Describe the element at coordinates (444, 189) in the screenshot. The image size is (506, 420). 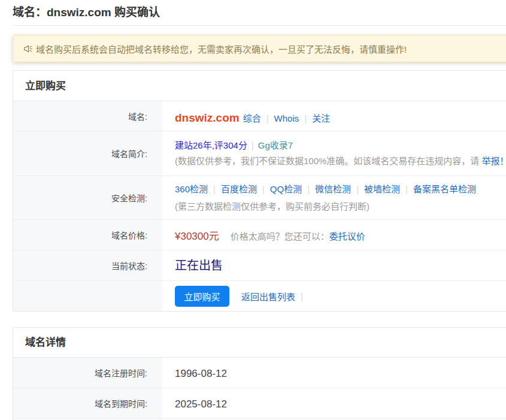
I see `check-icp-blacklist-link: 备案黑名单检测` at that location.